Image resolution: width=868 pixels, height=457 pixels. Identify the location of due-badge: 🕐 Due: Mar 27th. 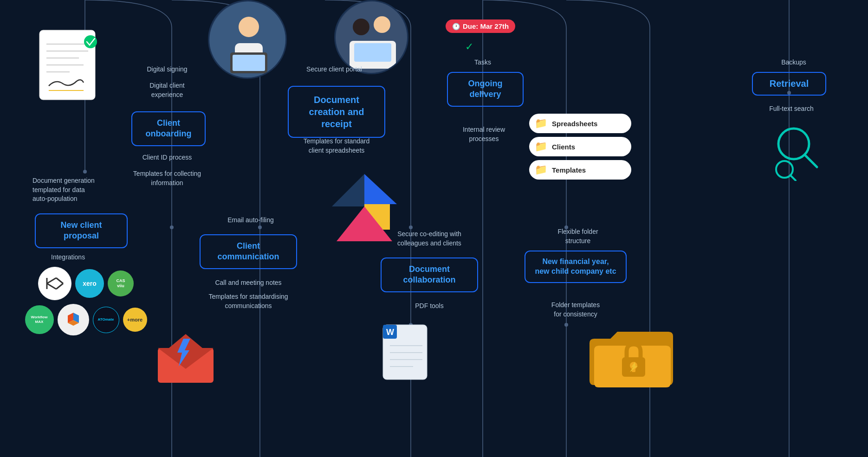
(480, 26).